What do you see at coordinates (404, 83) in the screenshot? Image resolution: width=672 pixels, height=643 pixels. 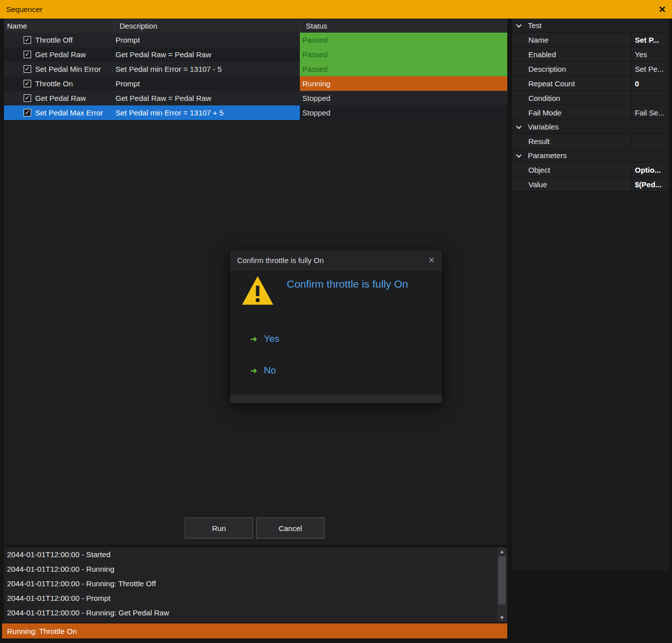 I see `row-status: Running` at bounding box center [404, 83].